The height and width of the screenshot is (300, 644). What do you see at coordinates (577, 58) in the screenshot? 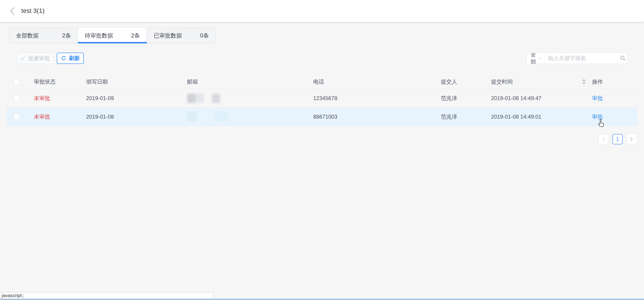
I see `search-group: 全部` at bounding box center [577, 58].